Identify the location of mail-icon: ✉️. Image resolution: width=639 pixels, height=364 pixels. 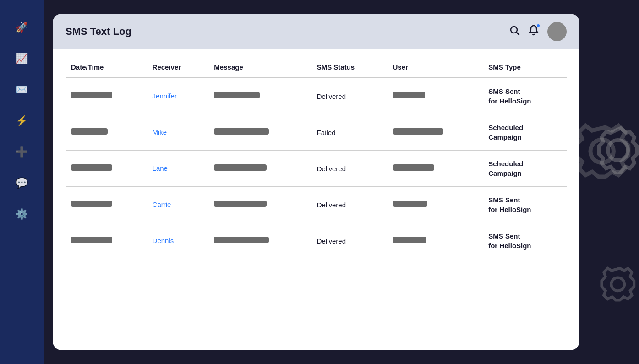
(22, 90).